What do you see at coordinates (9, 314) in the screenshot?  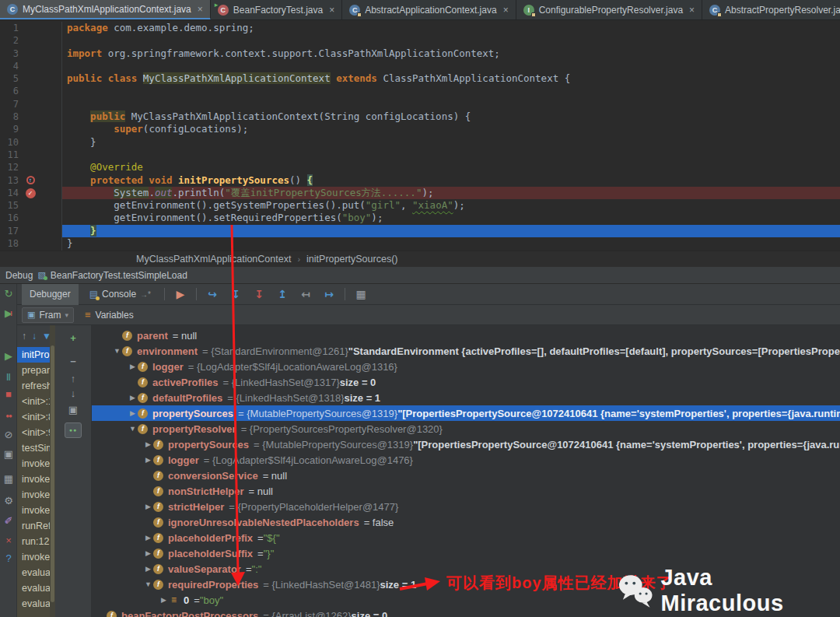 I see `rerun-failed-tests-icon: ▶!` at bounding box center [9, 314].